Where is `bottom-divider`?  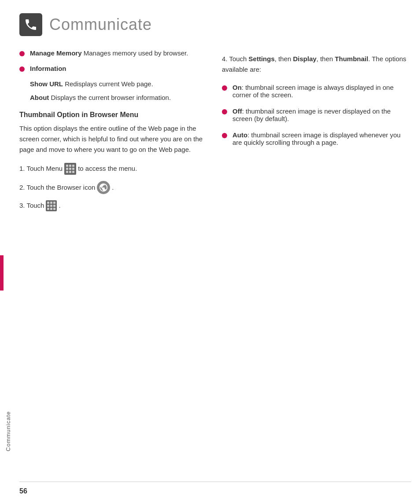
bottom-divider is located at coordinates (215, 482).